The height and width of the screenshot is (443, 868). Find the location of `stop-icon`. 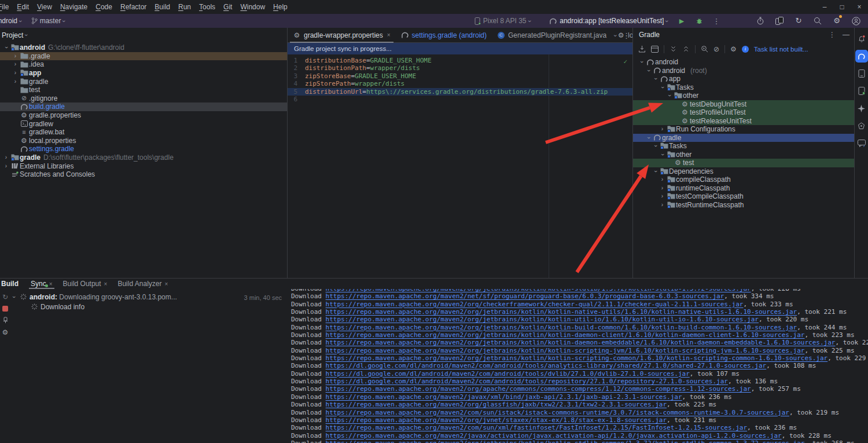

stop-icon is located at coordinates (5, 309).